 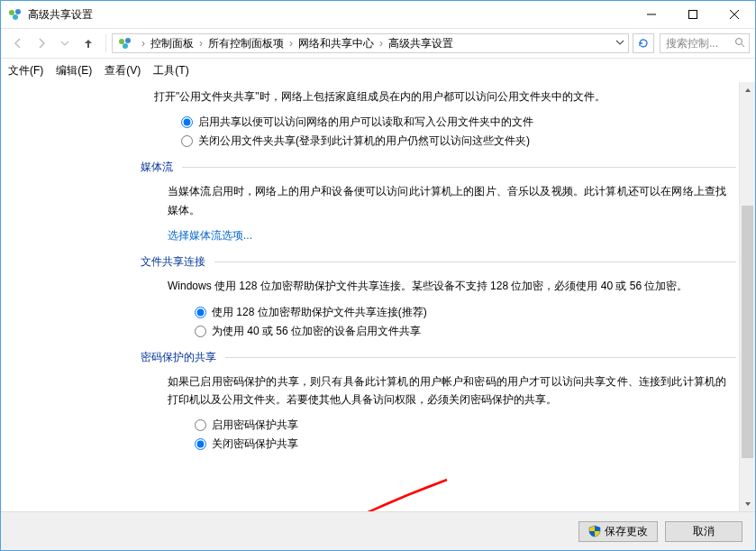 I want to click on password-off-option: 关闭密码保护共享, so click(x=465, y=444).